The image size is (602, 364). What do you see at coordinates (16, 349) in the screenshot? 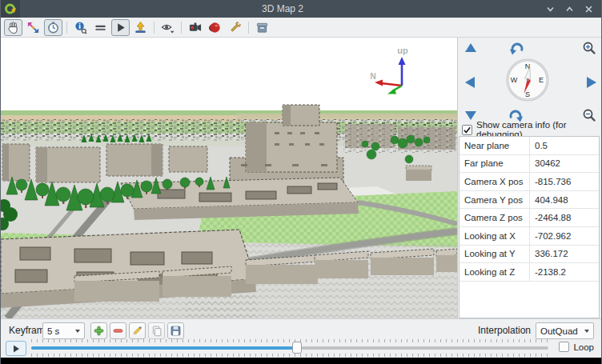
I see `timeline-play-button` at bounding box center [16, 349].